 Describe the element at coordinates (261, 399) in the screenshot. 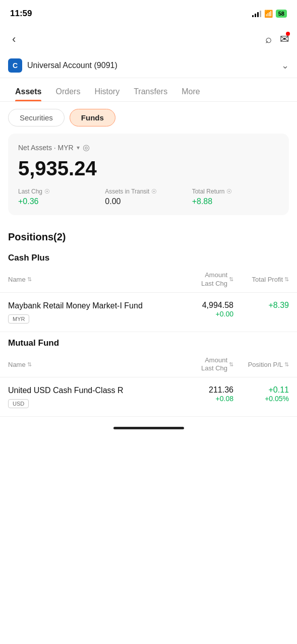

I see `fund-pnl-pct: +0.05%` at that location.